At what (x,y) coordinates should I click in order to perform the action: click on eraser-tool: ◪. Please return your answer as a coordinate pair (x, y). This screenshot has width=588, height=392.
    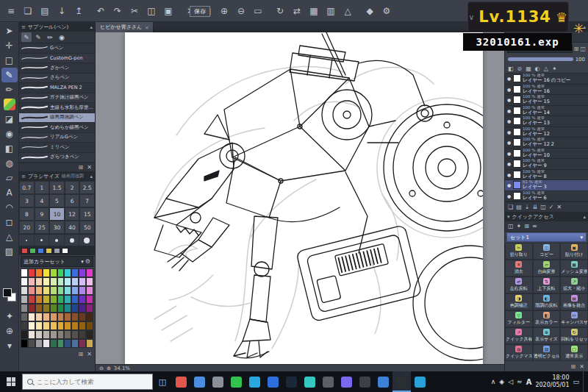
    Looking at the image, I should click on (10, 119).